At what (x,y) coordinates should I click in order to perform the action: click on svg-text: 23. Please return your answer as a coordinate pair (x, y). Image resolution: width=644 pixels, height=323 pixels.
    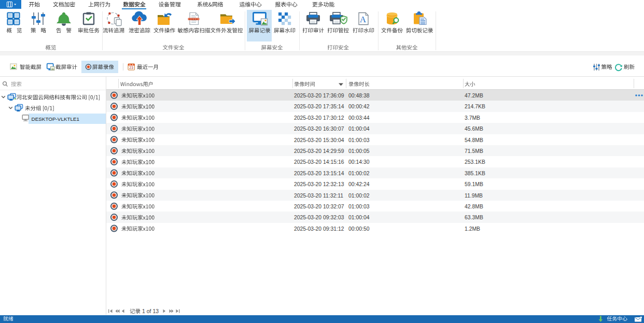
    Looking at the image, I should click on (131, 67).